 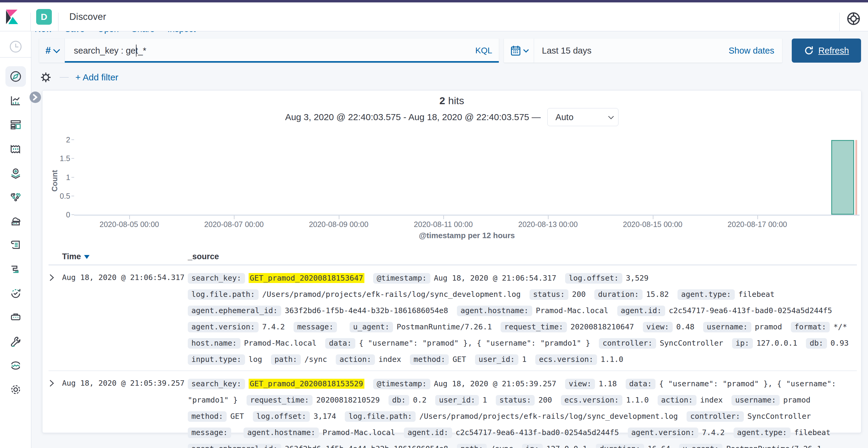 I want to click on row-source: search_key:GET_pramod_20200818153529 @ti…, so click(x=522, y=412).